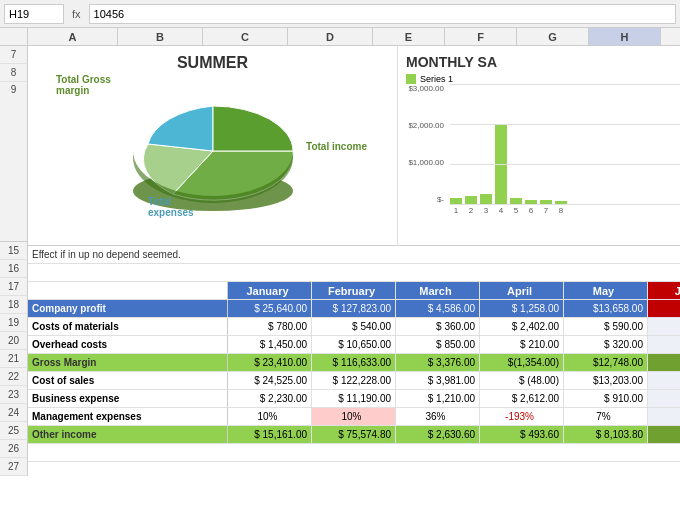 The width and height of the screenshot is (680, 515). What do you see at coordinates (354, 399) in the screenshot?
I see `table-row-business: Business expense $ 2,230.00 $ 11,190.00 …` at bounding box center [354, 399].